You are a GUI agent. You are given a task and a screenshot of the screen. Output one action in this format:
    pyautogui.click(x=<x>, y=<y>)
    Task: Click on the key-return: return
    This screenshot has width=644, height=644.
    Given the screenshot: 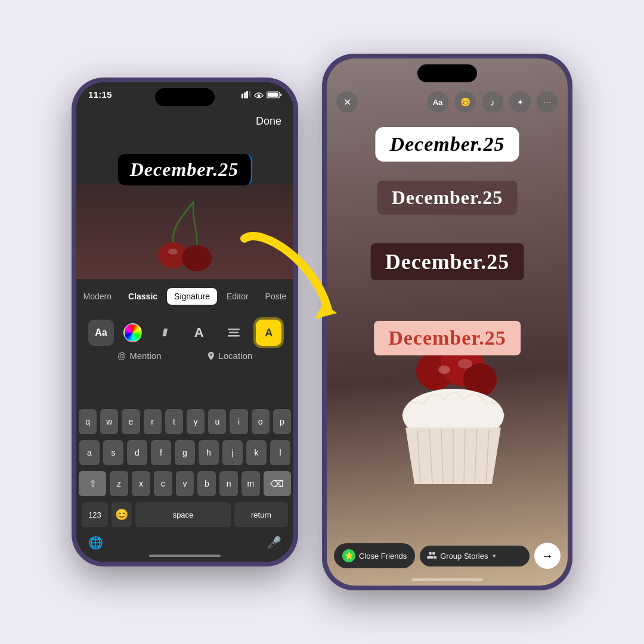 What is the action you would take?
    pyautogui.click(x=261, y=515)
    